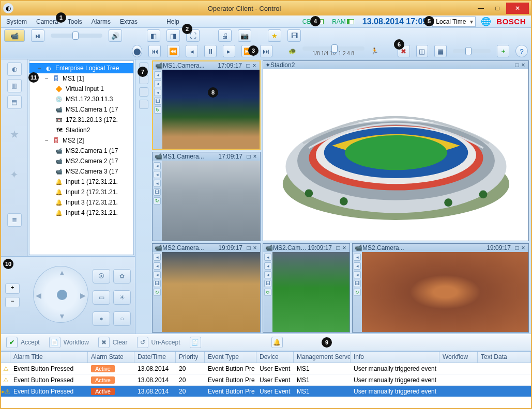 The image size is (532, 409). What do you see at coordinates (225, 36) in the screenshot?
I see `print-icon: 🖨` at bounding box center [225, 36].